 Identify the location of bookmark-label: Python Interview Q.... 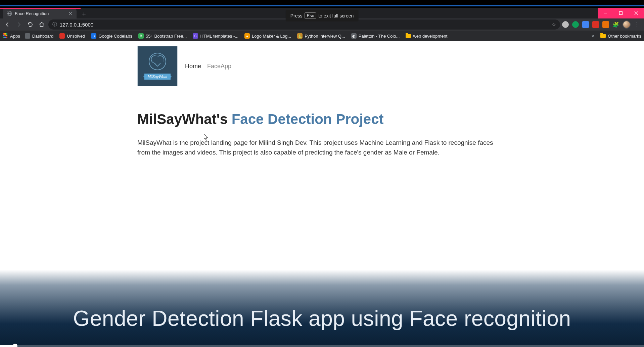
(325, 36).